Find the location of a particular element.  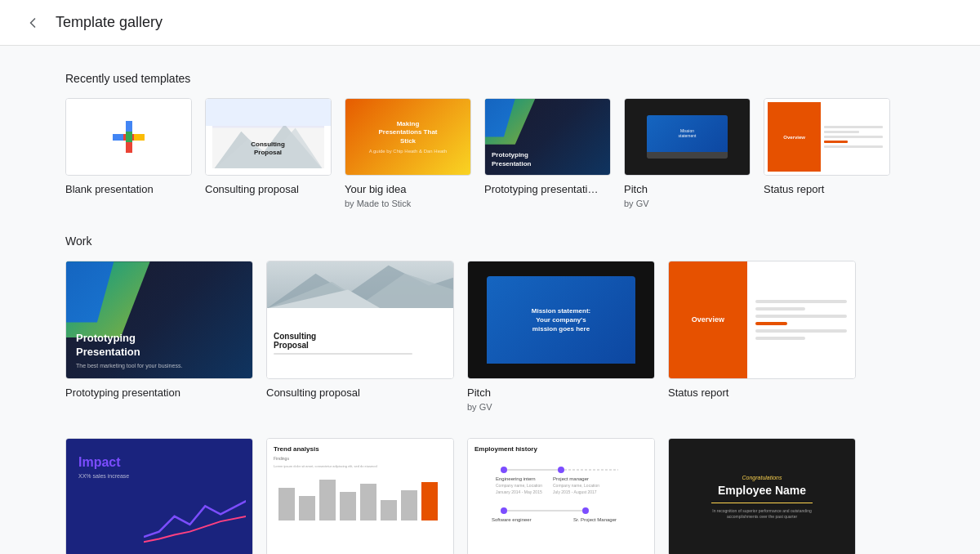

template-name-consulting-sm: Consulting proposal is located at coordinates (268, 190).